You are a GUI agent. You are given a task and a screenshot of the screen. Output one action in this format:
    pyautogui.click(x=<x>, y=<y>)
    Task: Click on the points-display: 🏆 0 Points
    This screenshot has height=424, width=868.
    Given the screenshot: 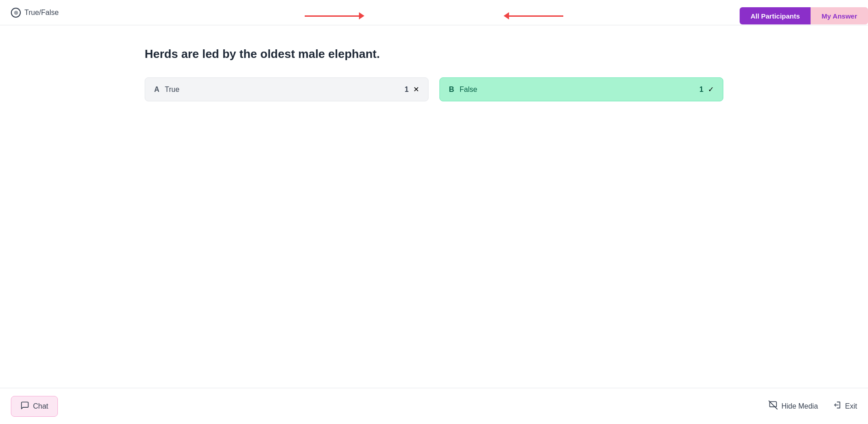 What is the action you would take?
    pyautogui.click(x=837, y=13)
    